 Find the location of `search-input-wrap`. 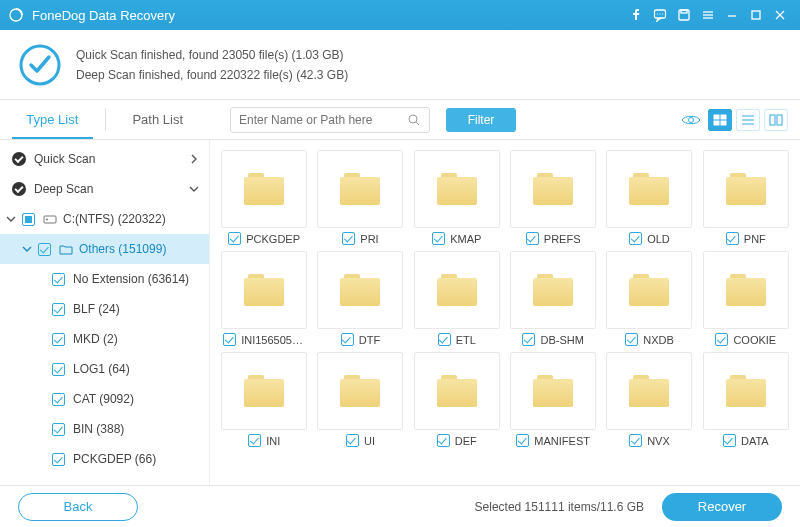

search-input-wrap is located at coordinates (330, 120).